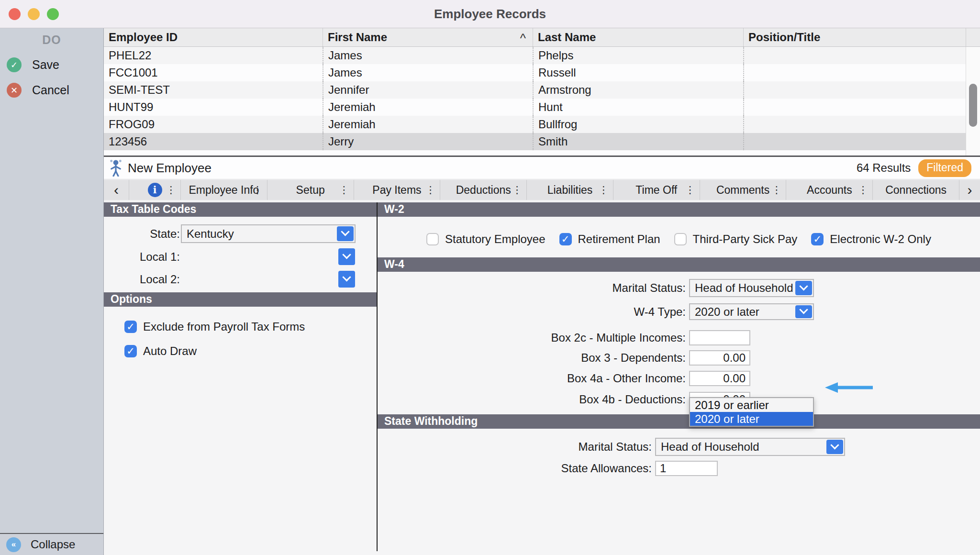 This screenshot has height=555, width=980. What do you see at coordinates (679, 312) in the screenshot?
I see `w4-type-row: W-4 Type: 2020 or later` at bounding box center [679, 312].